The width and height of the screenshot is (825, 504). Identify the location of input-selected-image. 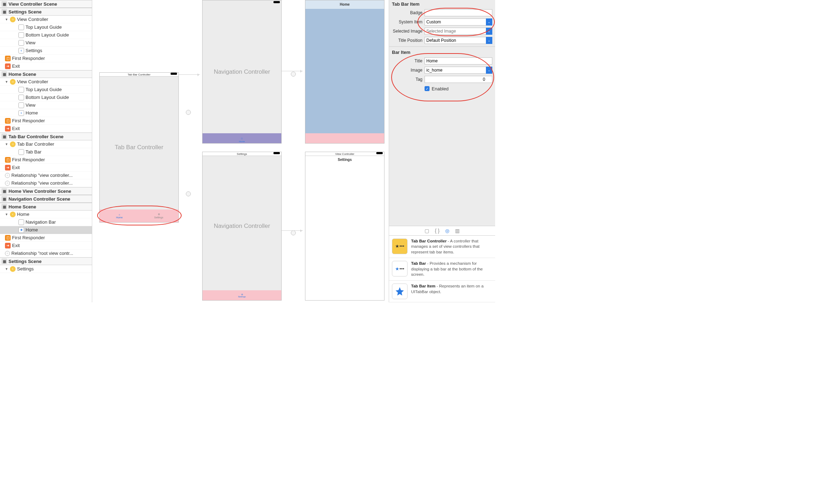
(455, 31).